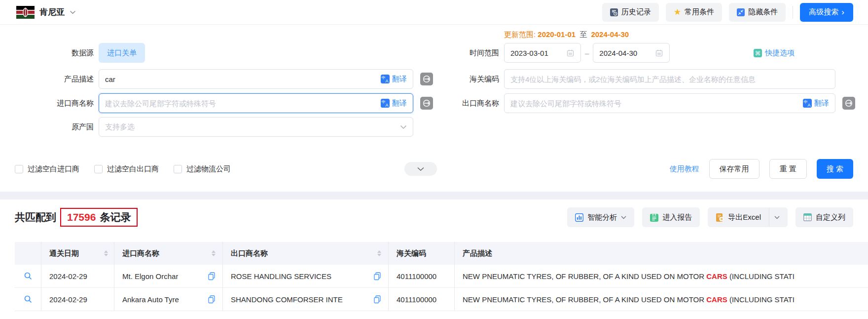 Image resolution: width=868 pixels, height=319 pixels. I want to click on custom-columns-button: 自定义列, so click(825, 217).